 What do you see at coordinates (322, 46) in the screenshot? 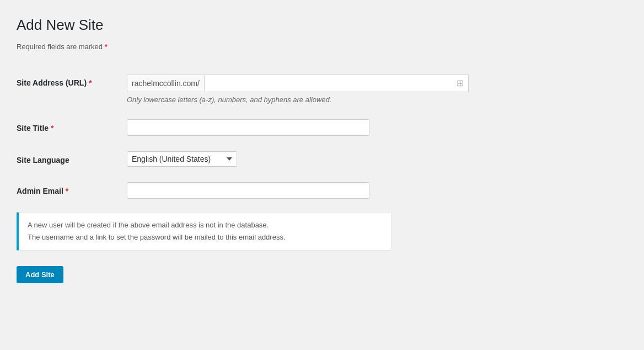
I see `required-note: Required fields are marked *` at bounding box center [322, 46].